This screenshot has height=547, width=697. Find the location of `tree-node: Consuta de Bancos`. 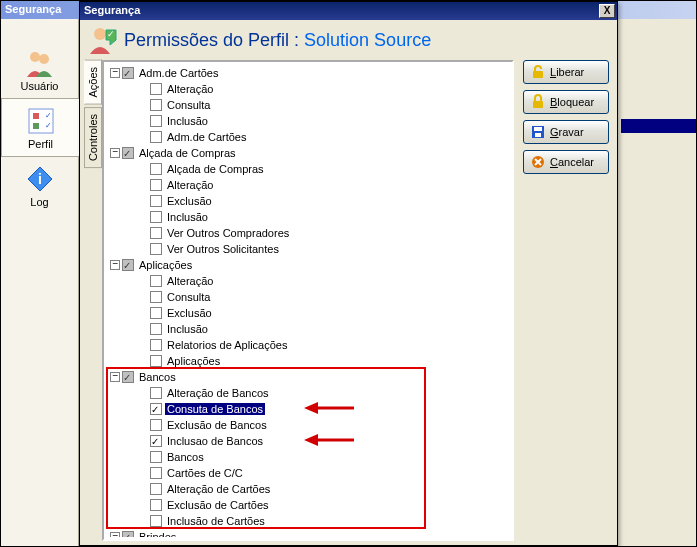

tree-node: Consuta de Bancos is located at coordinates (308, 408).